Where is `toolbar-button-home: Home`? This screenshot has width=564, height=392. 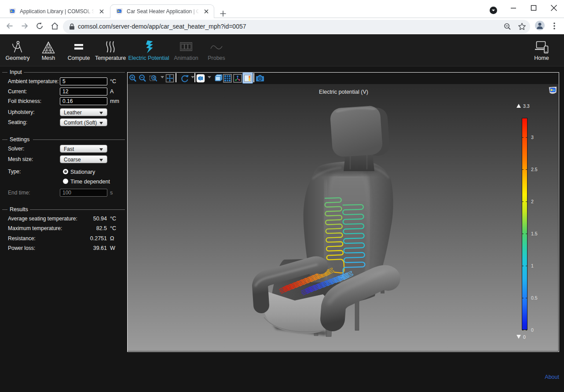 toolbar-button-home: Home is located at coordinates (542, 50).